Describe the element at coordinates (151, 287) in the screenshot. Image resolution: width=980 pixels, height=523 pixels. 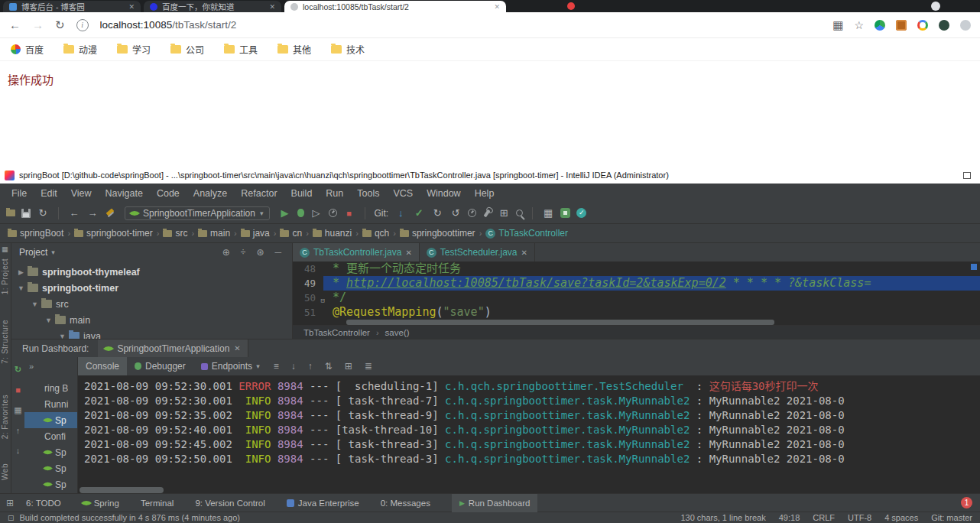
I see `project-tree-item: ▼springboot-timer` at that location.